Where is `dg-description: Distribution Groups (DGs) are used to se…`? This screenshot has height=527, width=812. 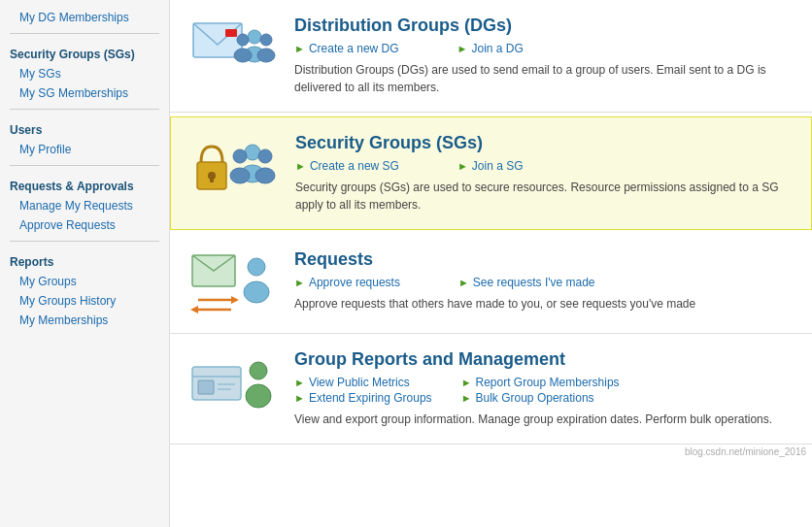
dg-description: Distribution Groups (DGs) are used to se… is located at coordinates (546, 79).